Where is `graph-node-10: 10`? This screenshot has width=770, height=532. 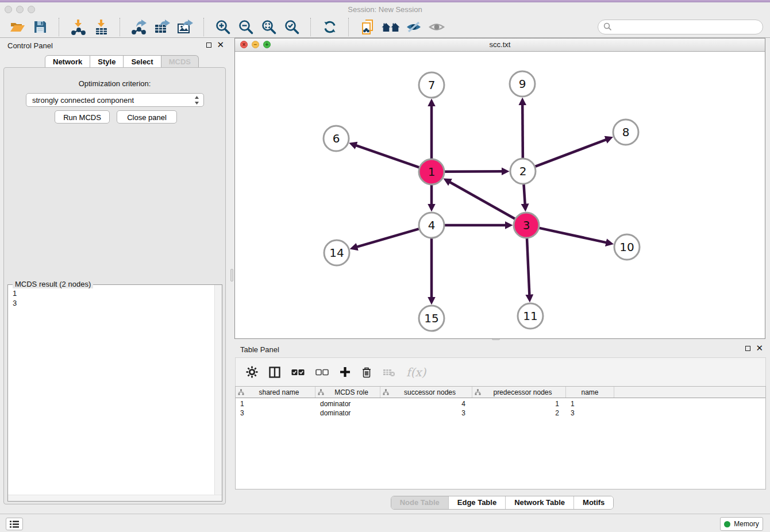
graph-node-10: 10 is located at coordinates (627, 247).